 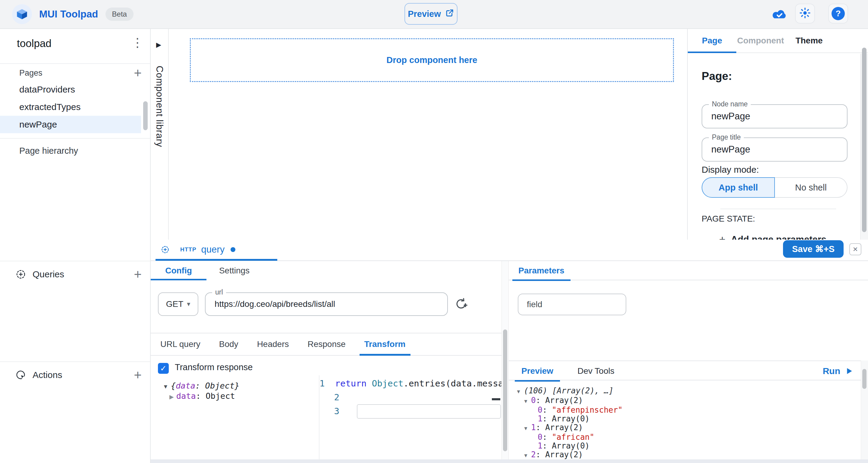 I want to click on transform-response-checkbox: ✓, so click(x=163, y=368).